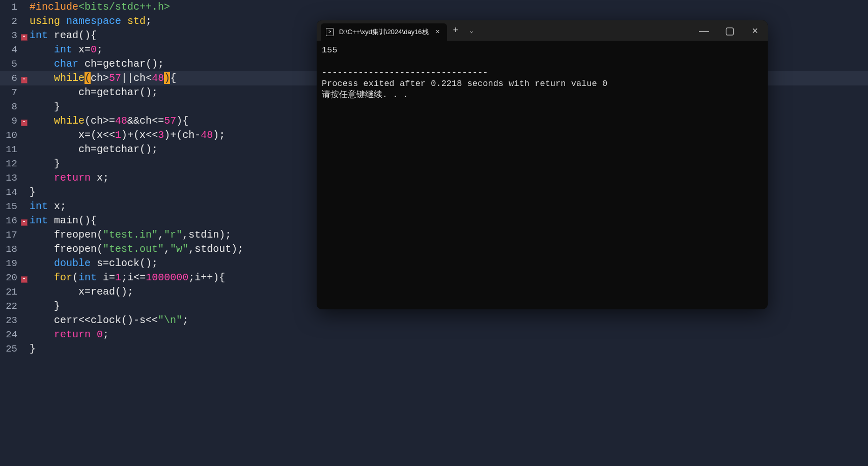 The height and width of the screenshot is (466, 868). What do you see at coordinates (10, 335) in the screenshot?
I see `line-number: 24` at bounding box center [10, 335].